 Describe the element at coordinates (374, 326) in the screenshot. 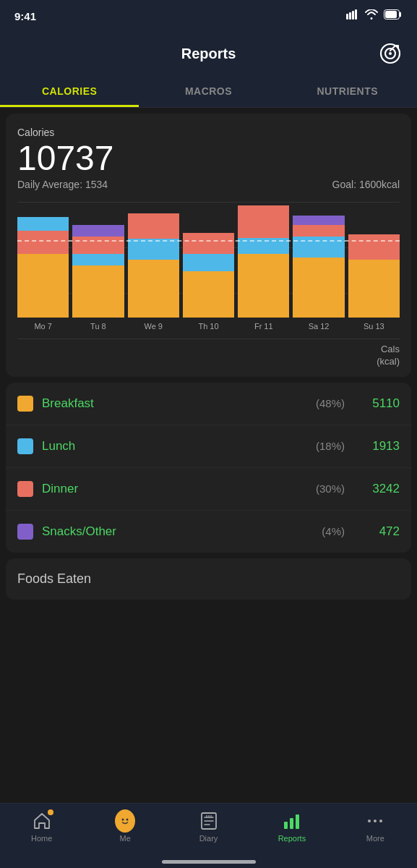

I see `day-label-su13: Su 13` at that location.